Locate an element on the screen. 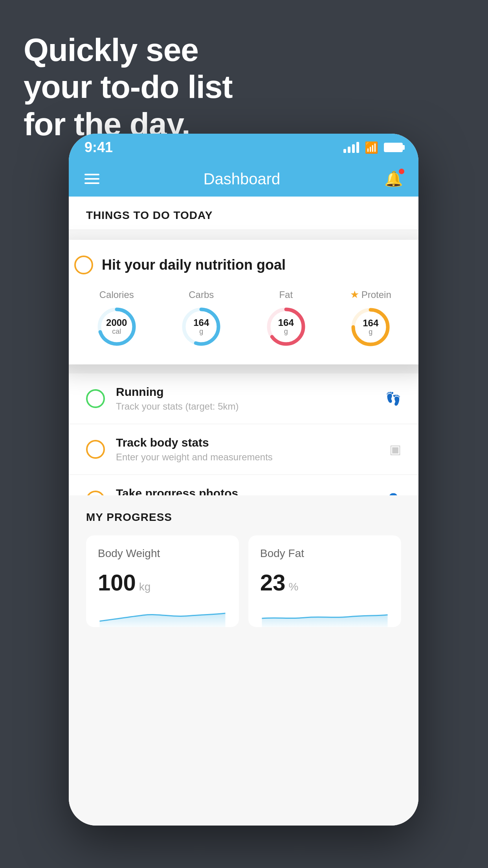  body-fat-label: Body Fat is located at coordinates (325, 554).